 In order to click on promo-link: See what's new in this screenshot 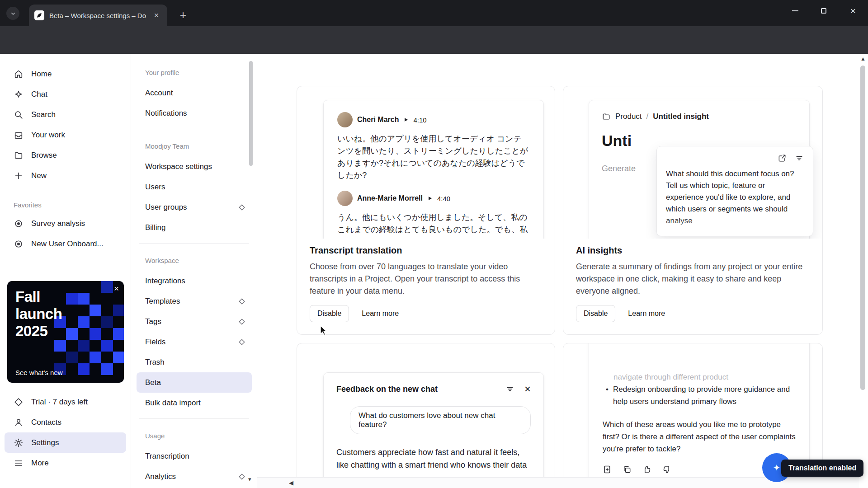, I will do `click(39, 372)`.